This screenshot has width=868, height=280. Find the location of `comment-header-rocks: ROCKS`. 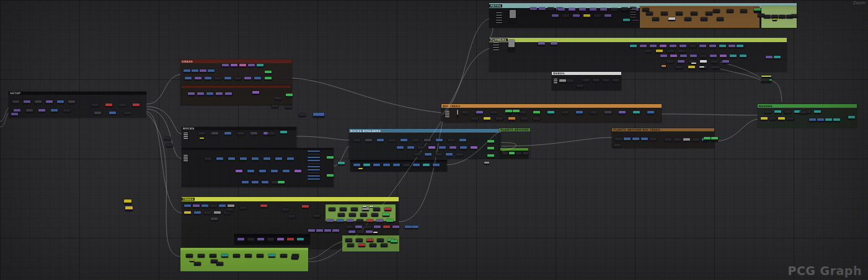

comment-header-rocks: ROCKS is located at coordinates (239, 129).